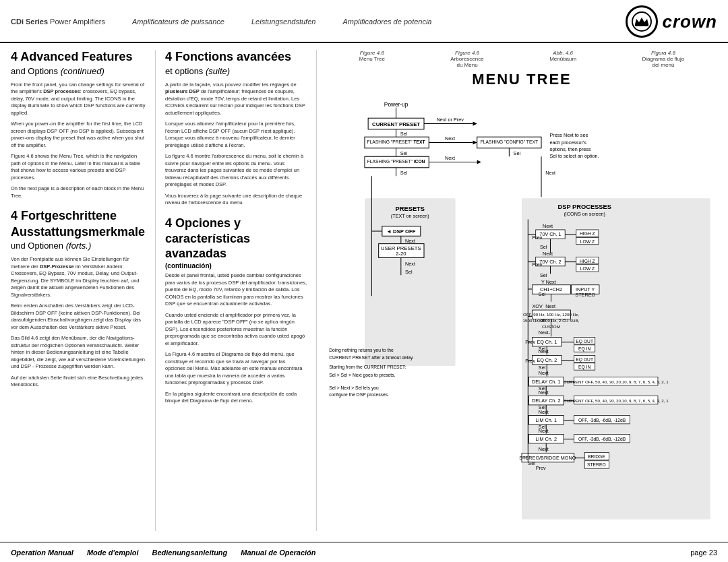  I want to click on fonctions-para-3: La figure 4.6 montre l'arborescence du m…, so click(236, 171).